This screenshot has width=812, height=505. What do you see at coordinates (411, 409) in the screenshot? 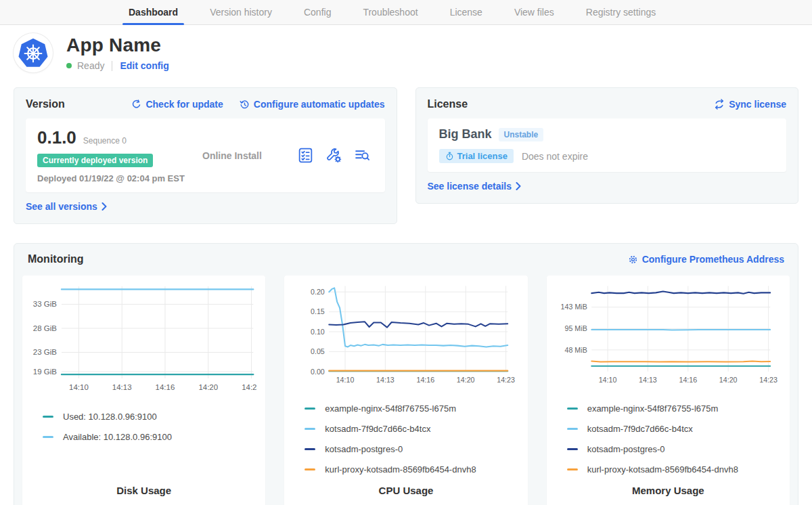
I see `legend-item: example-nginx-54f8f76755-l675m` at bounding box center [411, 409].